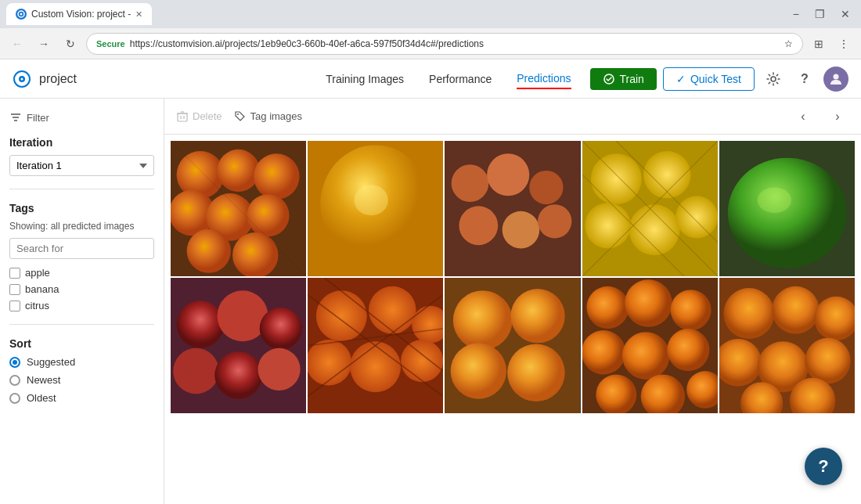 The image size is (861, 504). Describe the element at coordinates (17, 44) in the screenshot. I see `back-button: ←` at that location.